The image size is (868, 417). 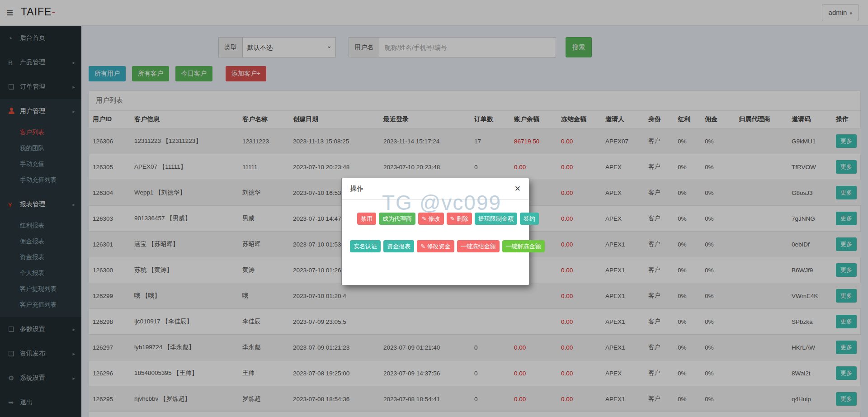 What do you see at coordinates (435, 232) in the screenshot?
I see `operations-modal: 操作 ✕ 禁用成为代理商✎ 修改✎ 删除提现限制金额签约 实名认证资金报表✎ 修…` at bounding box center [435, 232].